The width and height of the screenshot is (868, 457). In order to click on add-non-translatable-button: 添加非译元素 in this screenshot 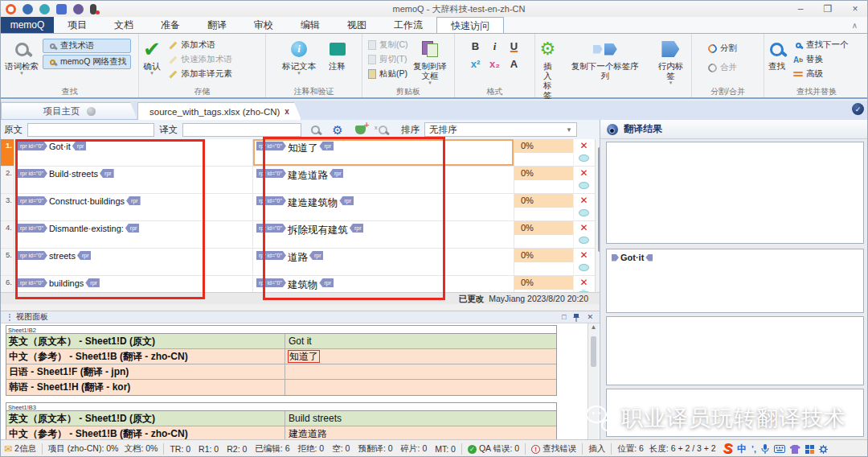, I will do `click(201, 74)`.